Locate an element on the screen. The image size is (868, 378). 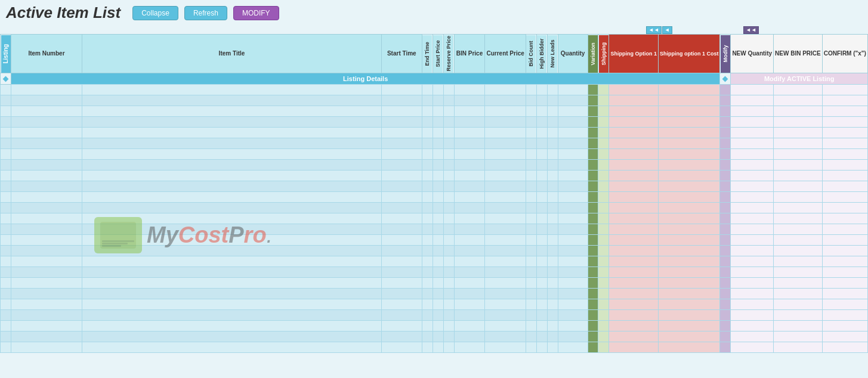
listing-details-label: Listing Details is located at coordinates (365, 79).